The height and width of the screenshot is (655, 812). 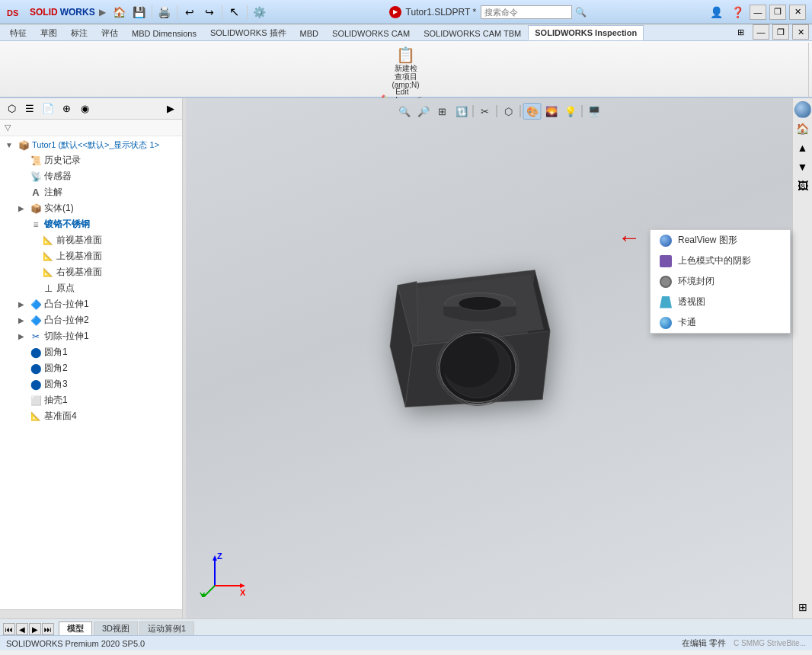 What do you see at coordinates (167, 628) in the screenshot?
I see `tab-motion1: 运动算例1` at bounding box center [167, 628].